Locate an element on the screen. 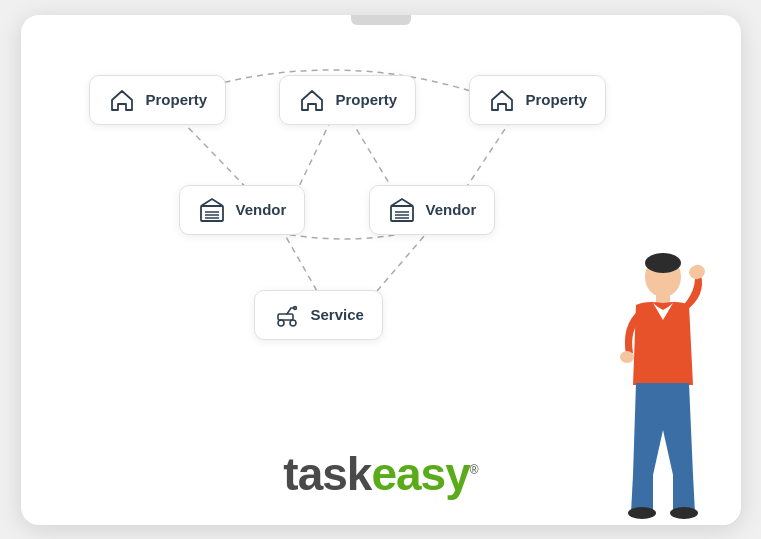  logo-task: task is located at coordinates (327, 474).